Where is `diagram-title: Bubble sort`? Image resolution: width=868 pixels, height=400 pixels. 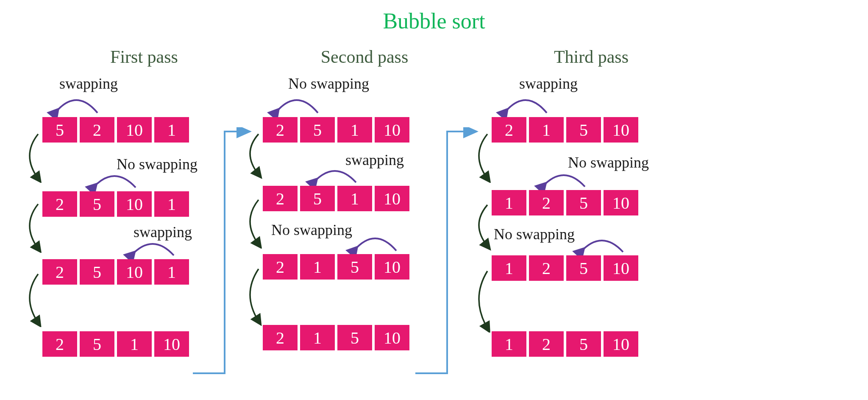 diagram-title: Bubble sort is located at coordinates (434, 21).